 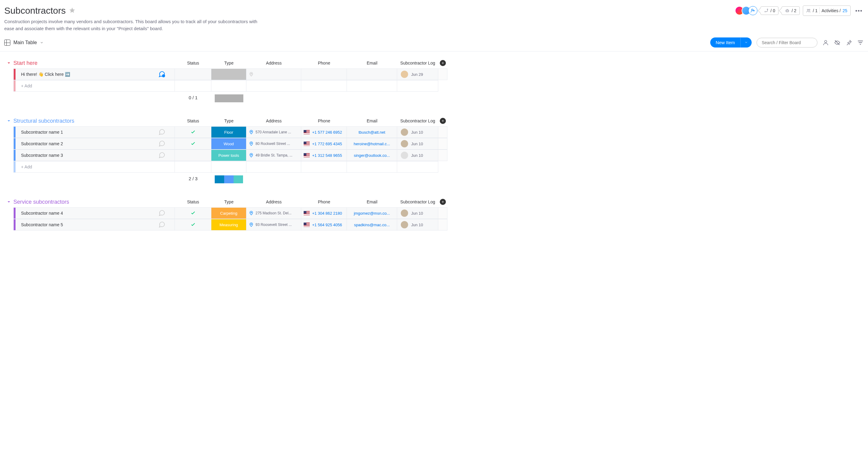 I want to click on phone-cell: +1 772 695 4345, so click(x=324, y=144).